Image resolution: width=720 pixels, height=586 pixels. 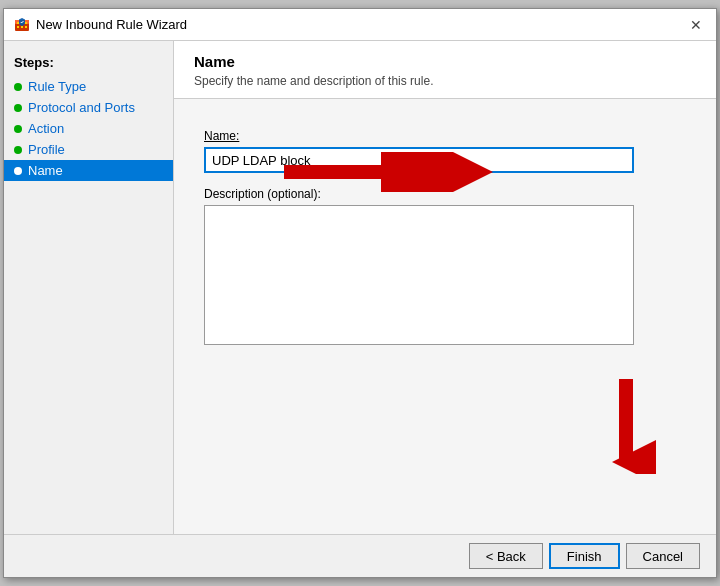 What do you see at coordinates (506, 556) in the screenshot?
I see `back-button: < Back` at bounding box center [506, 556].